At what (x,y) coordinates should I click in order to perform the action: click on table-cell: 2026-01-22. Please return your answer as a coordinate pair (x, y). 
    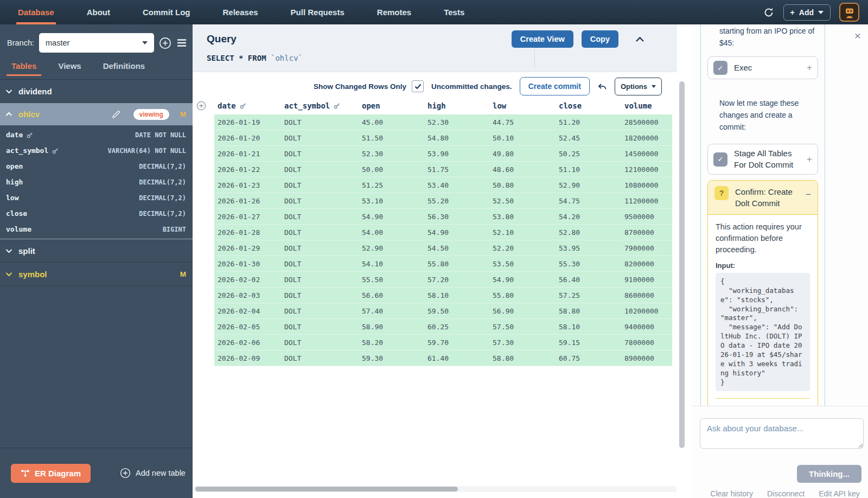
    Looking at the image, I should click on (251, 169).